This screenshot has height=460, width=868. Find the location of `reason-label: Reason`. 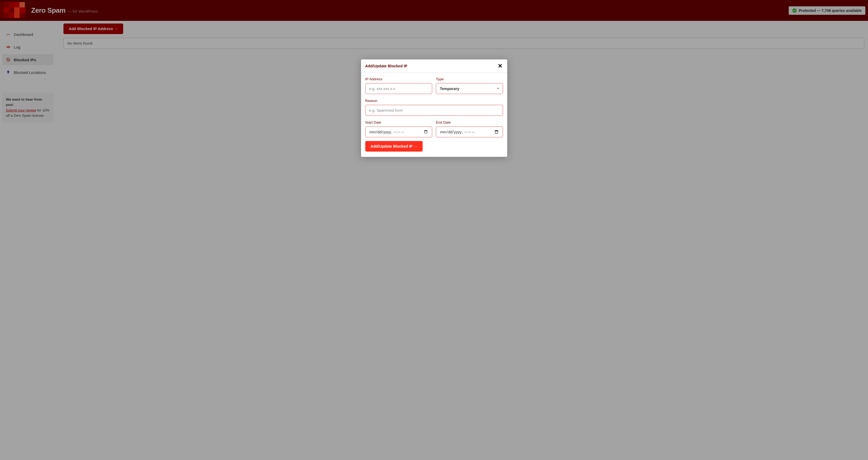

reason-label: Reason is located at coordinates (434, 101).